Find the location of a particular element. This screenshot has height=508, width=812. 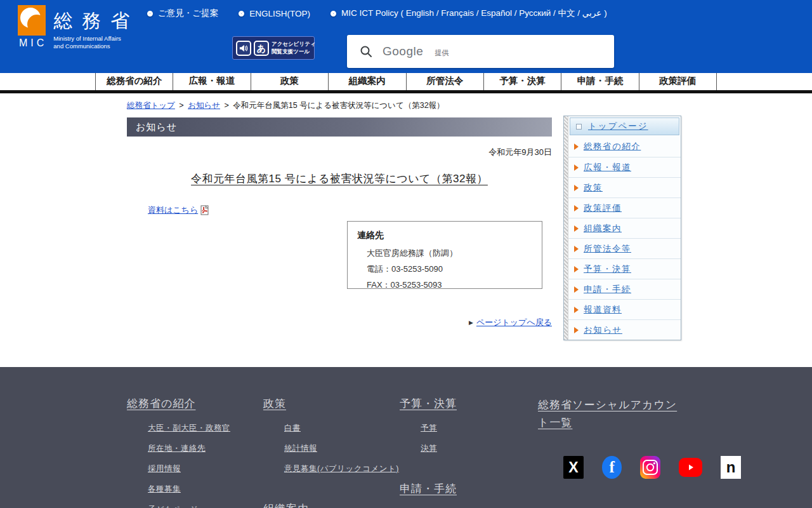

sidebar-item-link: 広報・報道 is located at coordinates (608, 168).